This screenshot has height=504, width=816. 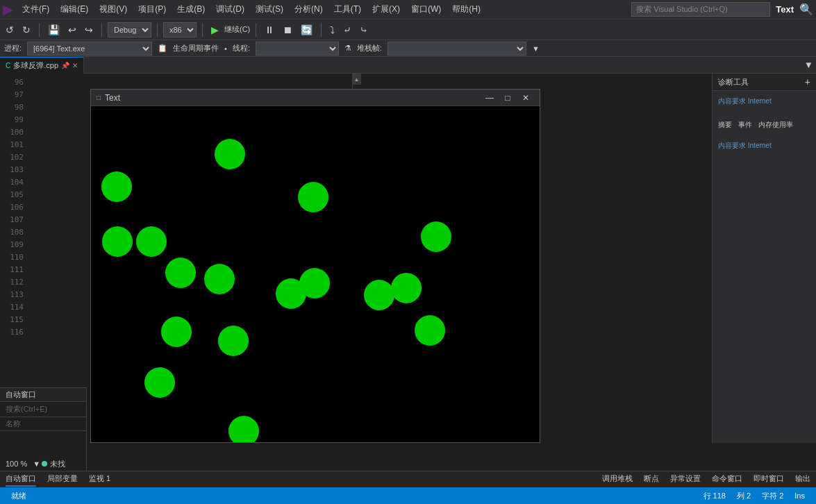 I want to click on menu-window: 窗口(W), so click(x=426, y=10).